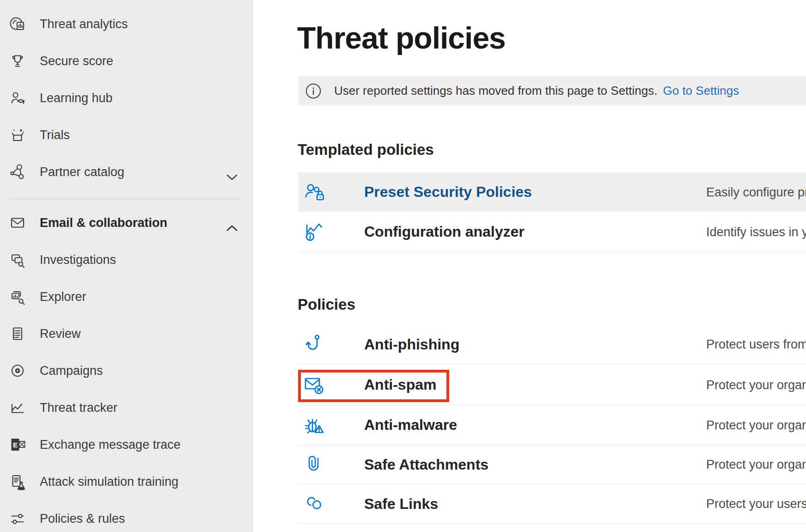  What do you see at coordinates (315, 344) in the screenshot?
I see `anti-phishing-icon` at bounding box center [315, 344].